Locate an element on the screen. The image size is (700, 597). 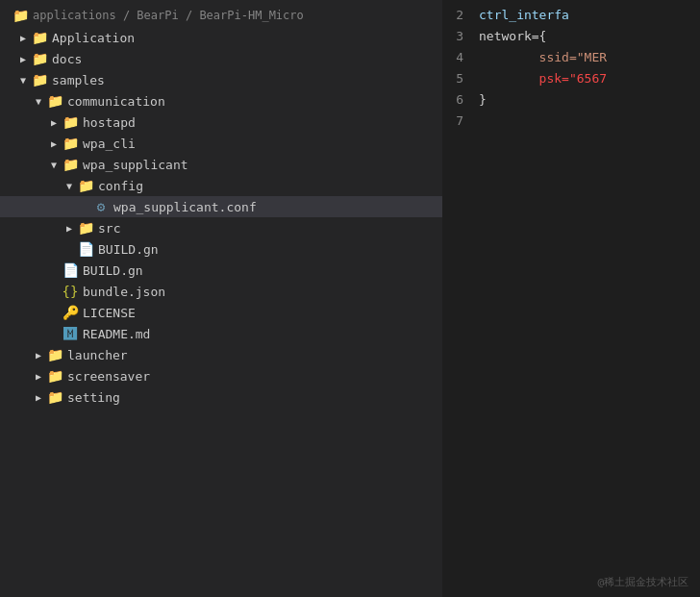
line-content: ctrl_interfa is located at coordinates (524, 15).